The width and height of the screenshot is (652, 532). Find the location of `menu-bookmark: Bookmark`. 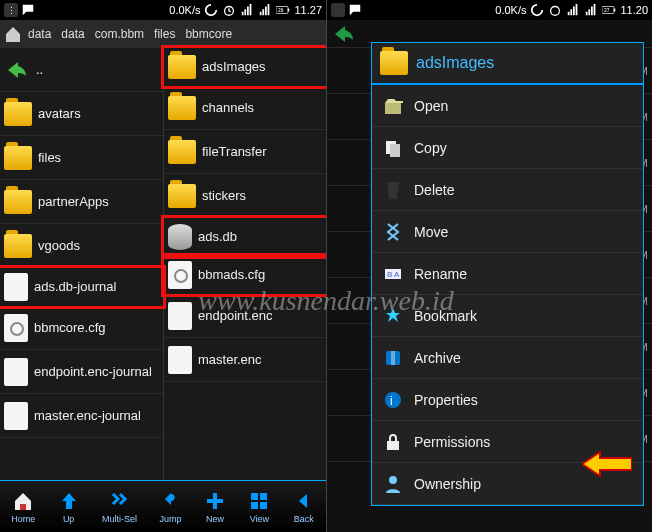

menu-bookmark: Bookmark is located at coordinates (508, 316).